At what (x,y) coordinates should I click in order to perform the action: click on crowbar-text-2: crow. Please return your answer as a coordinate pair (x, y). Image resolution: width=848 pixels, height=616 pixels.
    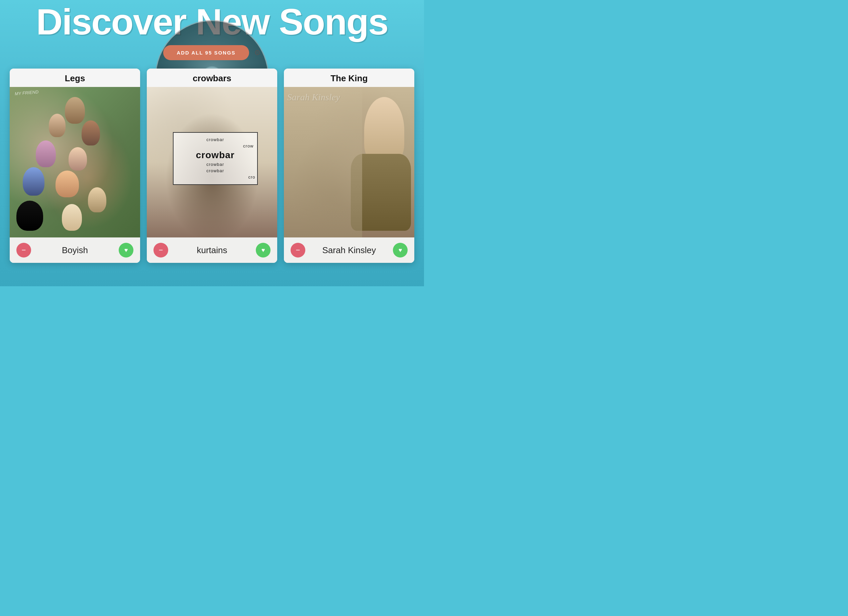
    Looking at the image, I should click on (250, 146).